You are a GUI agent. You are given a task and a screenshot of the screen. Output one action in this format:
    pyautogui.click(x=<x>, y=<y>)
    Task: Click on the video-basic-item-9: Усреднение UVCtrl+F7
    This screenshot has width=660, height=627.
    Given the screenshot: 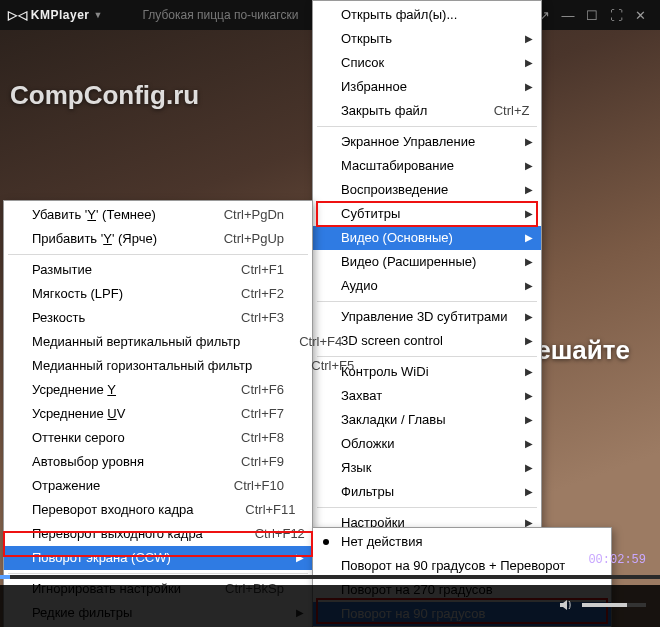 What is the action you would take?
    pyautogui.click(x=158, y=414)
    